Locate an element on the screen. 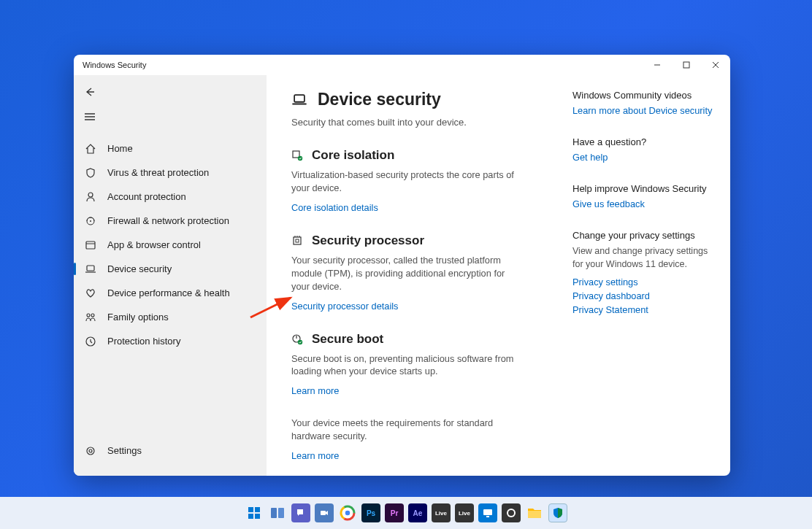  sidebar-item-label: Home is located at coordinates (120, 149).